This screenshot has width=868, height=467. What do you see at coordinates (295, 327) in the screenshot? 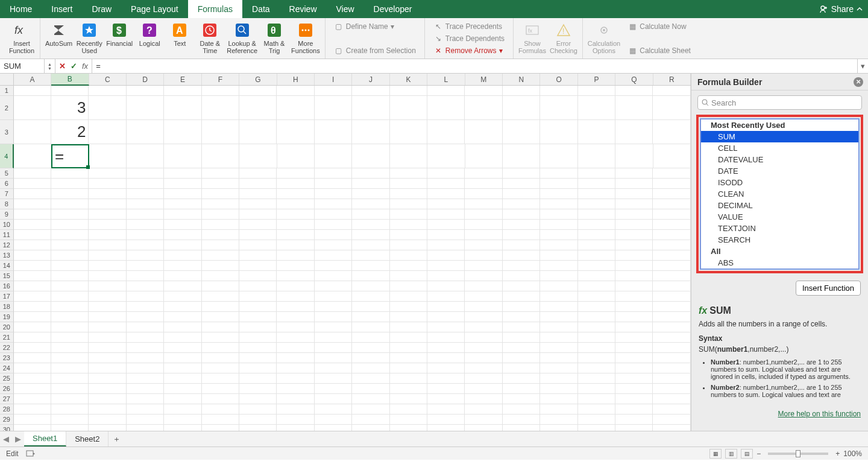
I see `cell-H20` at bounding box center [295, 327].